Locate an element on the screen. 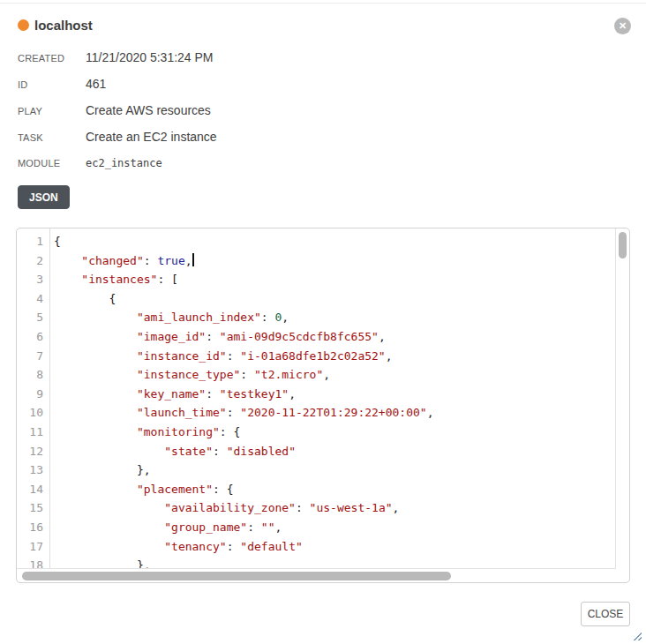 The image size is (646, 644). line-number: 4 is located at coordinates (30, 299).